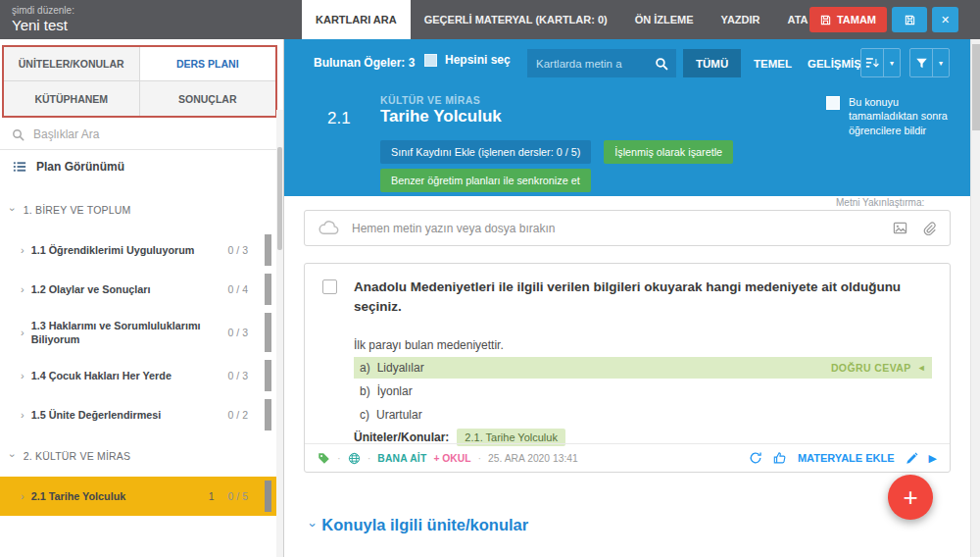  I want to click on topic-count: 0 / 2, so click(238, 415).